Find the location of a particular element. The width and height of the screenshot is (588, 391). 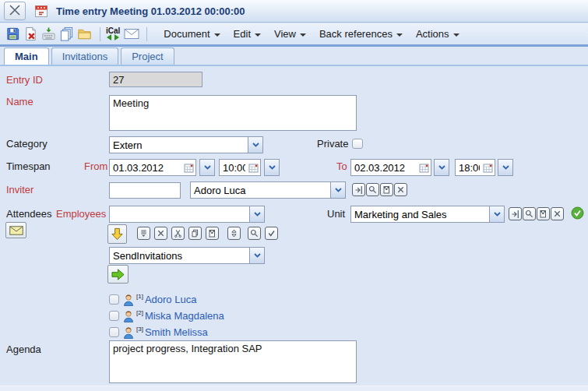

menu-actions: Actions is located at coordinates (438, 34).